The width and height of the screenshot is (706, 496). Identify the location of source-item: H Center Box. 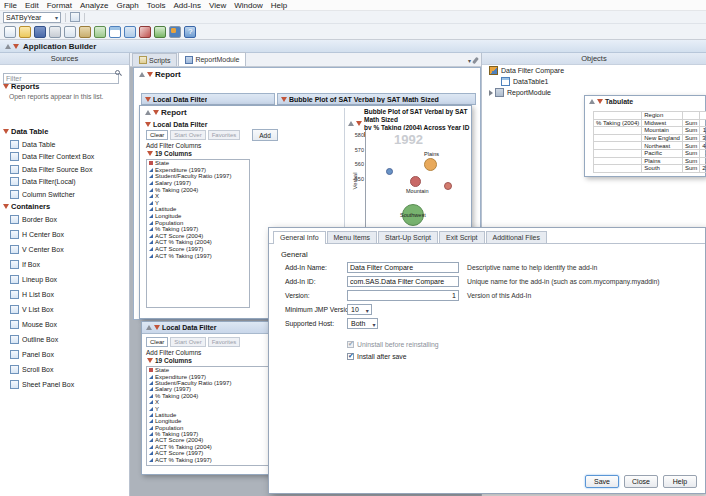
(64, 234).